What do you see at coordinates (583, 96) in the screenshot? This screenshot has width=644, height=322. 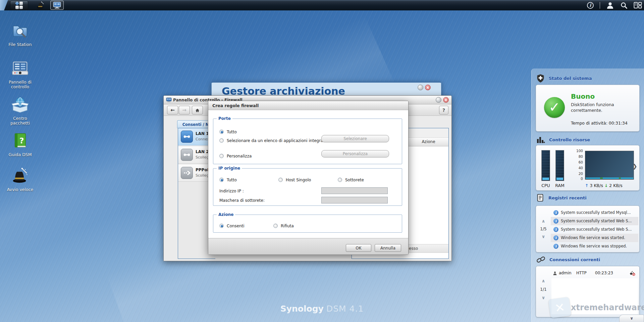 I see `system-status-value: Buono` at bounding box center [583, 96].